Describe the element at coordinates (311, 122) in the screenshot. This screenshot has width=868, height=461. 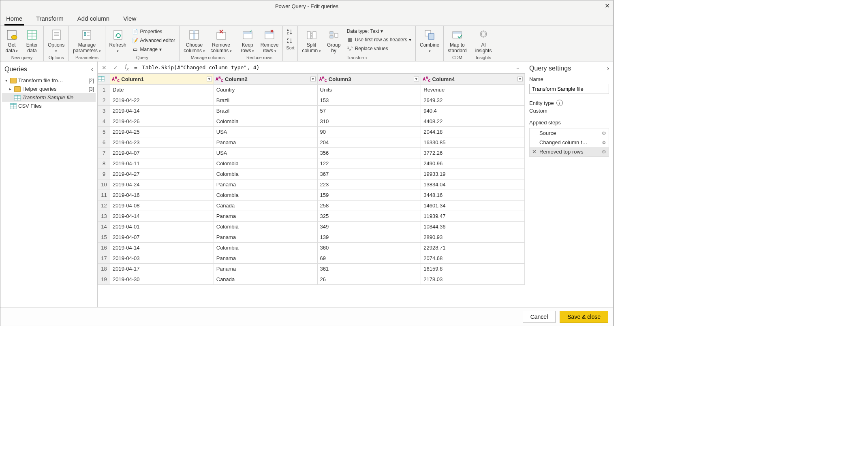
I see `table-row: 42019-04-26Colombia3104408.22` at that location.